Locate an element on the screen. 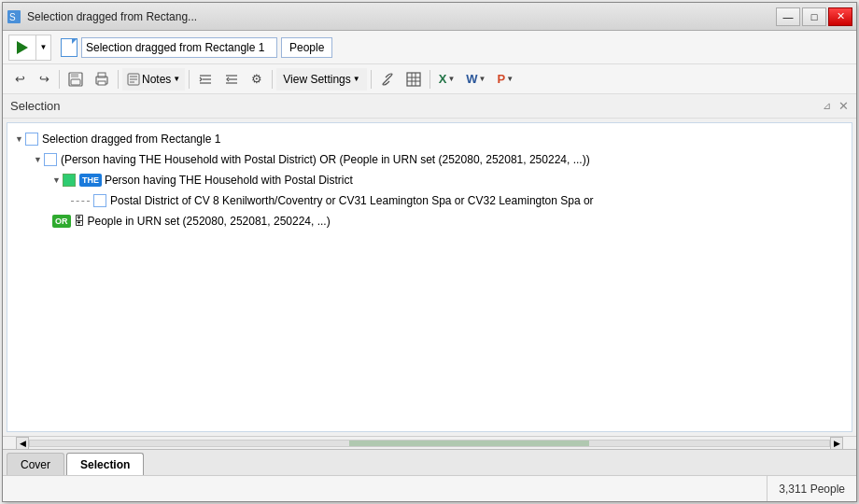 This screenshot has height=504, width=859. undo-button: ↩ is located at coordinates (20, 79).